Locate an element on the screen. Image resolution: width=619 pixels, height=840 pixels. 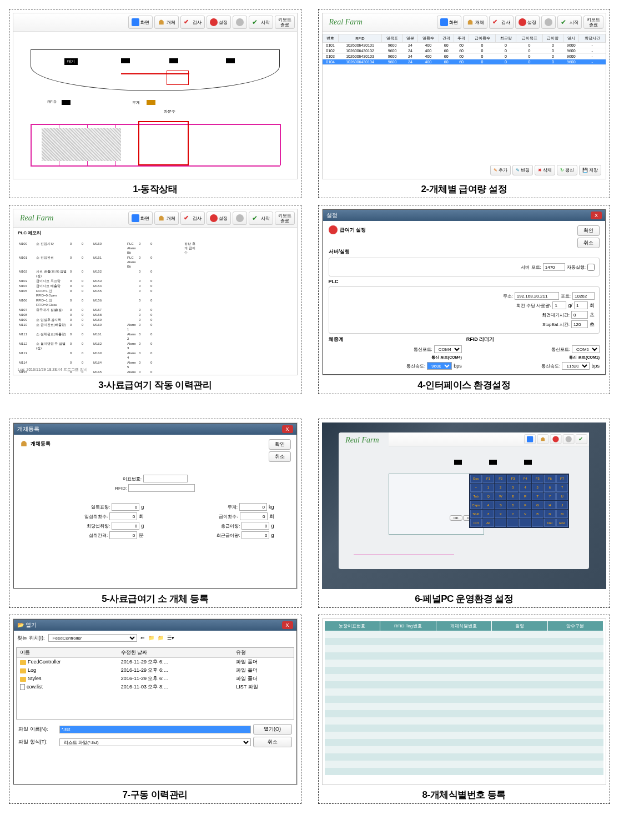
ok-button: 확인 is located at coordinates (280, 444).